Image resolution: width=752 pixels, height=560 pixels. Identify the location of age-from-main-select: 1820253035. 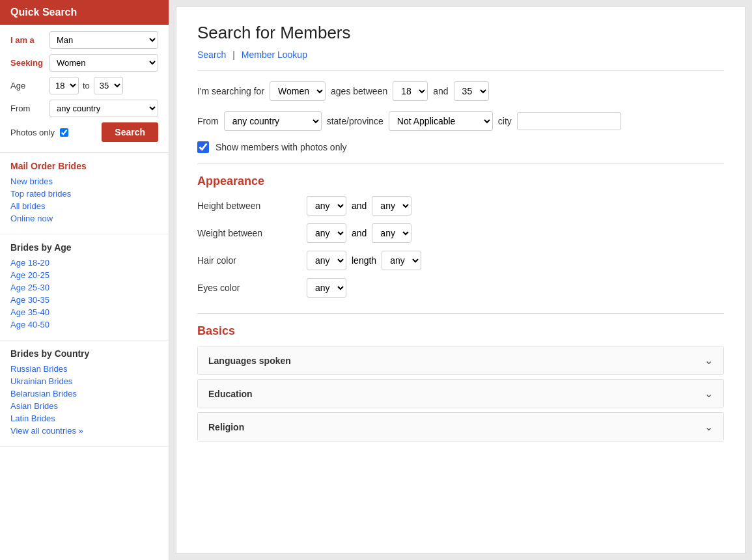
(410, 91).